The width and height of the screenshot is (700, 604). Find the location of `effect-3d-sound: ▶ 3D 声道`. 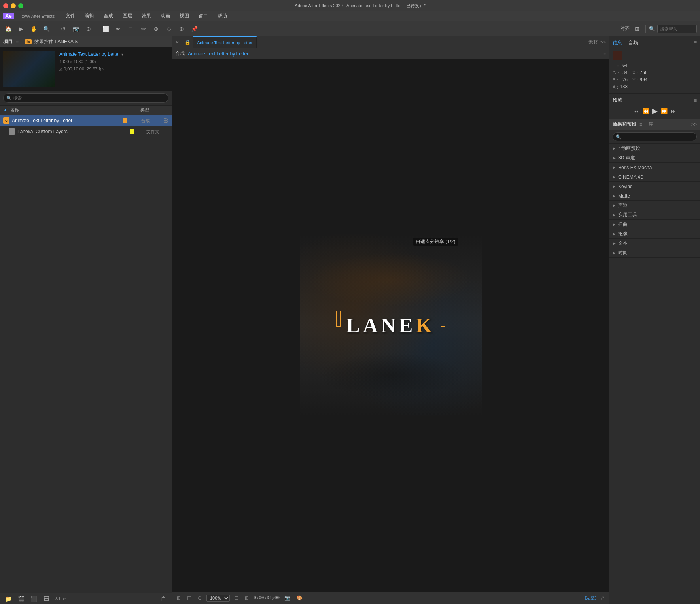

effect-3d-sound: ▶ 3D 声道 is located at coordinates (655, 158).